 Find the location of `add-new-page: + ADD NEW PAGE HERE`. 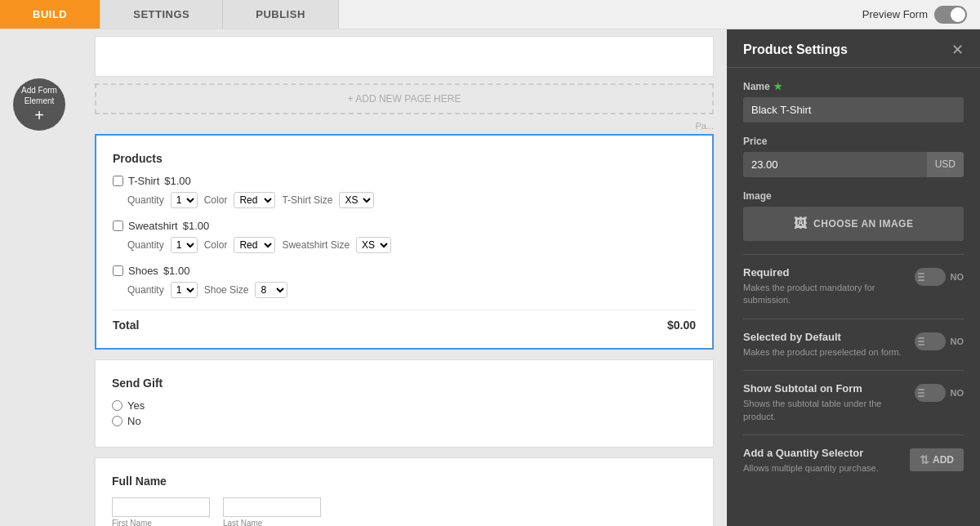

add-new-page: + ADD NEW PAGE HERE is located at coordinates (404, 99).